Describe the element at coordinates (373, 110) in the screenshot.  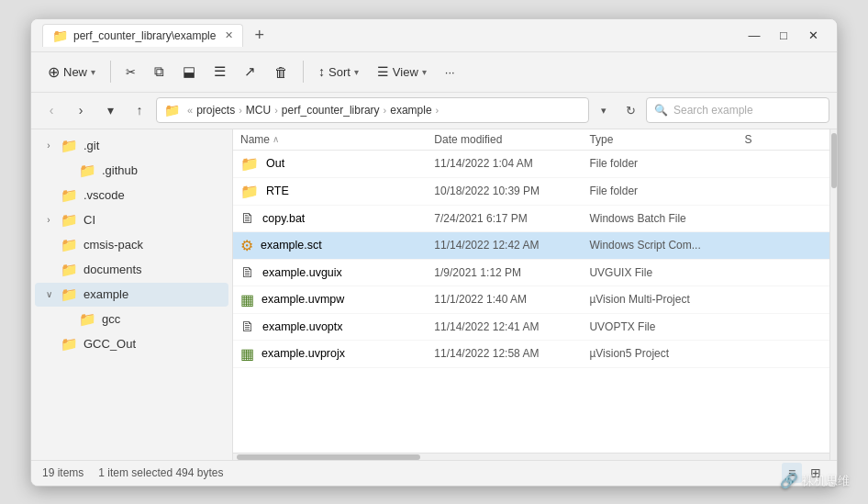
I see `breadcrumb: 📁 « projects › MCU › perf_counter_librar…` at that location.